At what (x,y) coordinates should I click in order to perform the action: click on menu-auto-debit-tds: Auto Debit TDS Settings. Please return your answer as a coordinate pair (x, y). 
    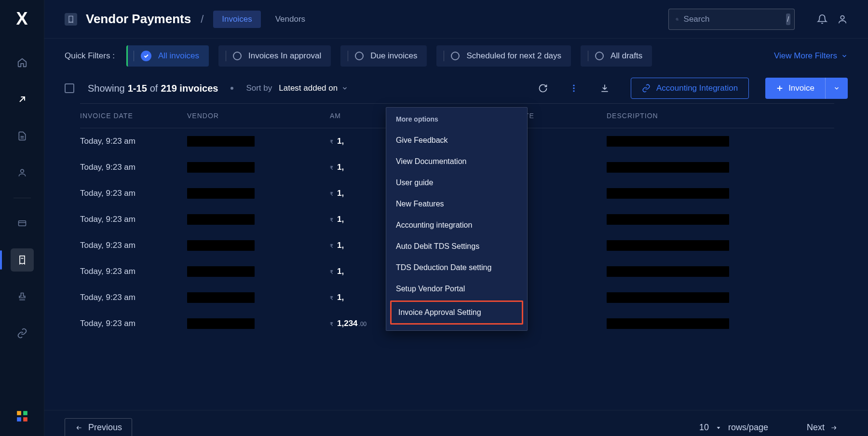
    Looking at the image, I should click on (457, 246).